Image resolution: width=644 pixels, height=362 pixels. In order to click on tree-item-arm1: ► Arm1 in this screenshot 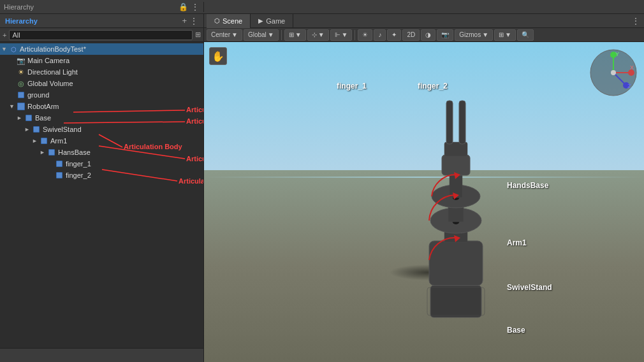, I will do `click(102, 141)`.